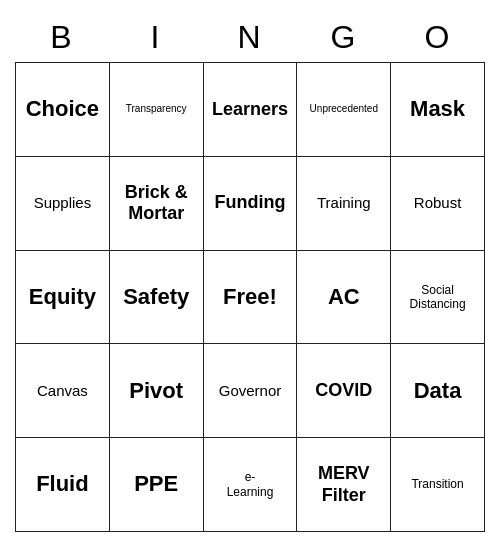 Image resolution: width=500 pixels, height=544 pixels. I want to click on bingo-cell: e-Learning, so click(251, 485).